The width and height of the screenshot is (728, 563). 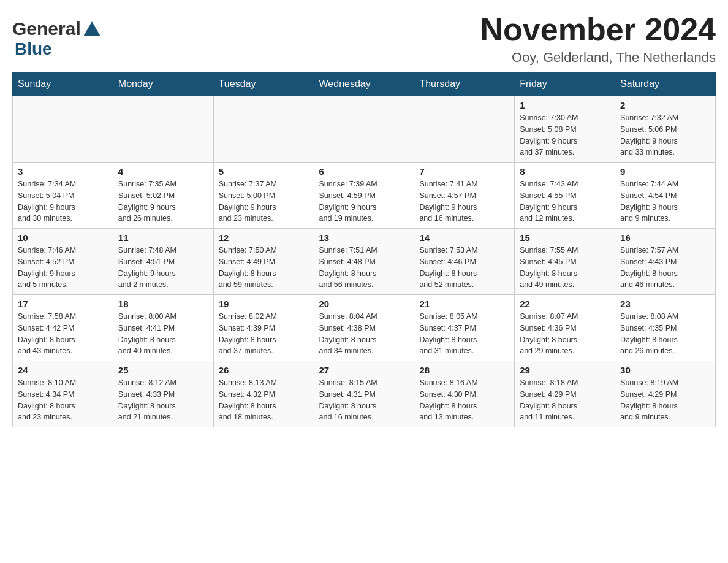 I want to click on day-info: Sunrise: 8:05 AM Sunset: 4:37 PM Dayligh…, so click(x=464, y=334).